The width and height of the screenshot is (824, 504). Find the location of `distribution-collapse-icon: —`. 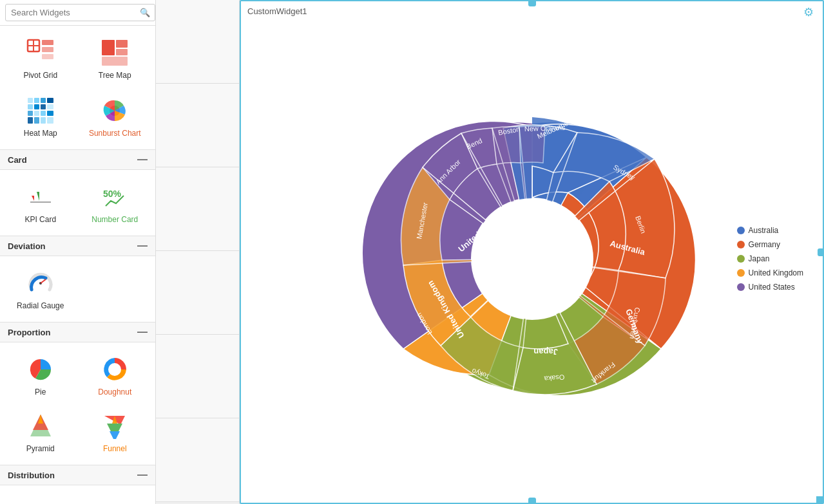

distribution-collapse-icon: — is located at coordinates (142, 475).